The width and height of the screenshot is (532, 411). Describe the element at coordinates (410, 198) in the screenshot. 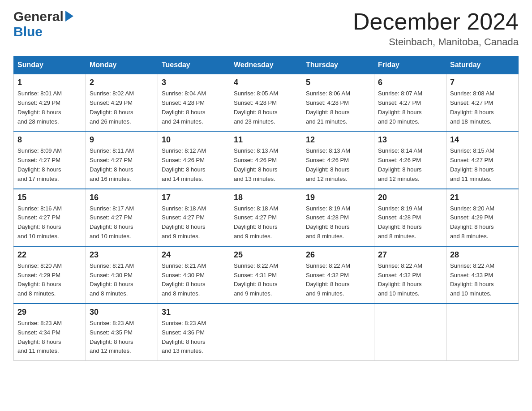

I see `day-number: 20` at that location.